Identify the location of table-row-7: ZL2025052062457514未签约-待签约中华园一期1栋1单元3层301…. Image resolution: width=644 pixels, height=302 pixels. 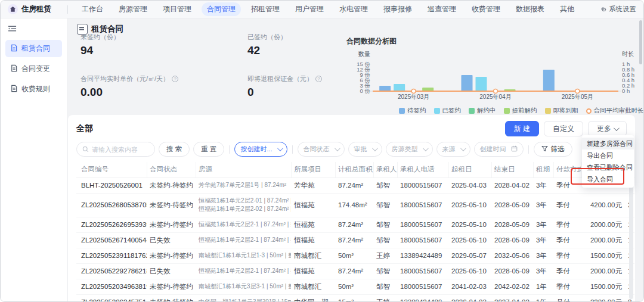
(355, 298).